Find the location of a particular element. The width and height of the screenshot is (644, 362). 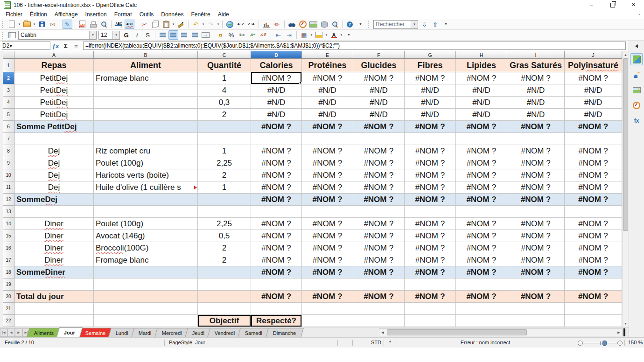

sidebar-styles-button is located at coordinates (637, 75).